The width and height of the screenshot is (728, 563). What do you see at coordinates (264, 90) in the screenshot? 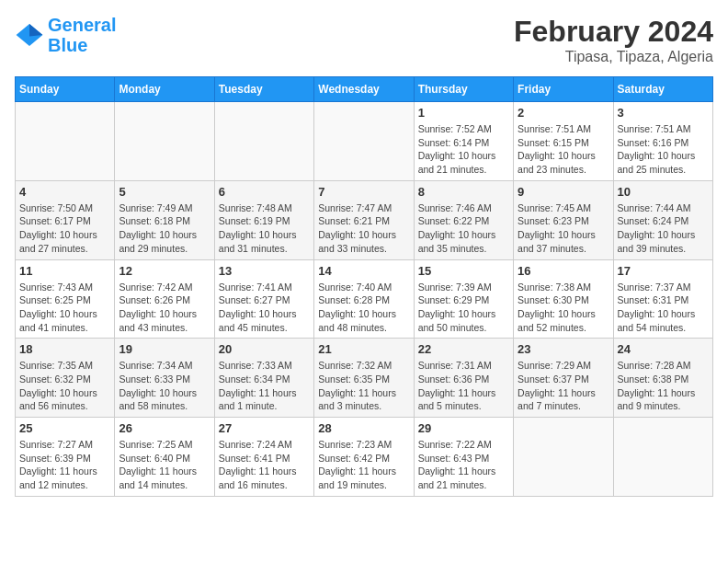
I see `header-tuesday: Tuesday` at bounding box center [264, 90].